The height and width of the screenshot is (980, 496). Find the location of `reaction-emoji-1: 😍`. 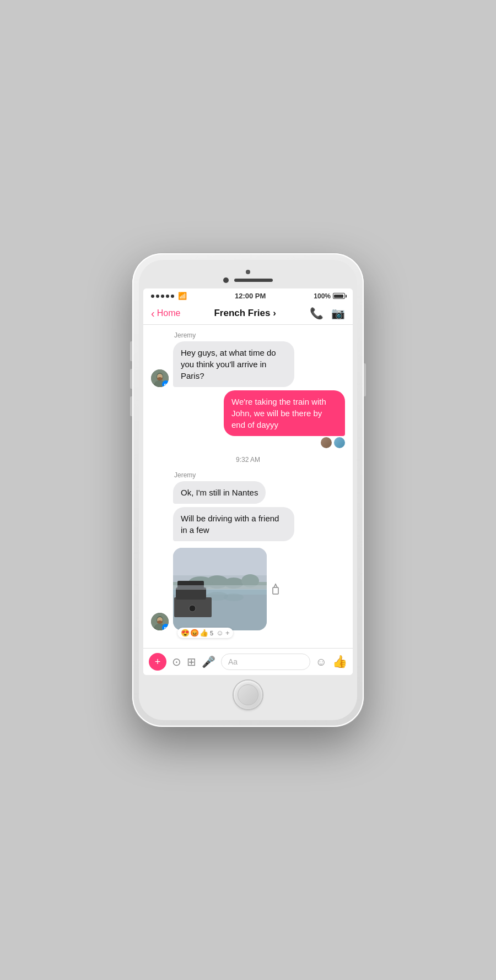

reaction-emoji-1: 😍 is located at coordinates (185, 633).